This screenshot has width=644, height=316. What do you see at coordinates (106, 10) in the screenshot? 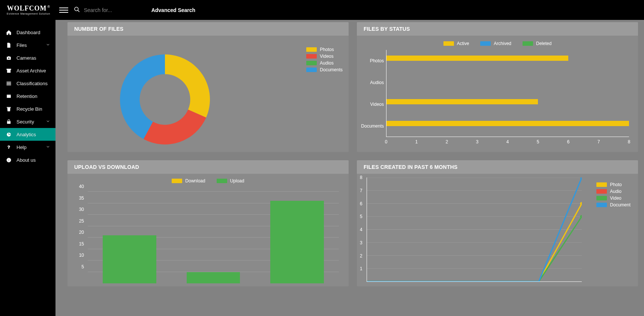
I see `search-input` at bounding box center [106, 10].